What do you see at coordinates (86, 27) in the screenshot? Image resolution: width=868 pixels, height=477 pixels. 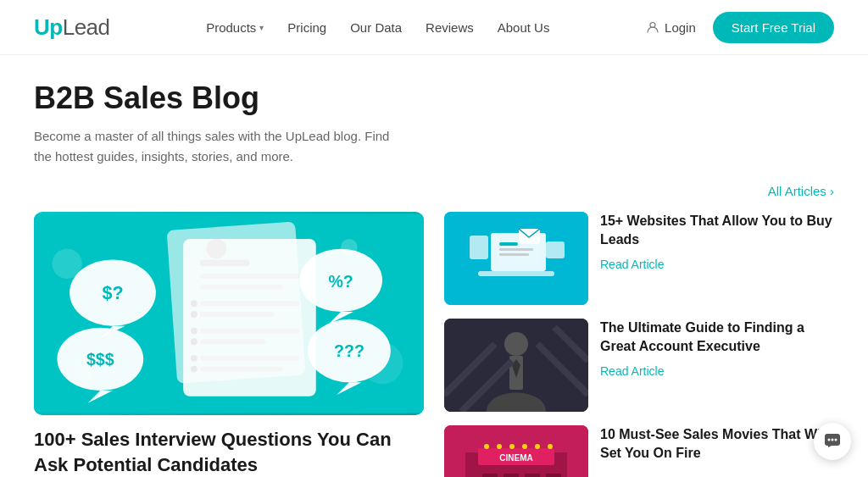 I see `logo-part2: Lead` at bounding box center [86, 27].